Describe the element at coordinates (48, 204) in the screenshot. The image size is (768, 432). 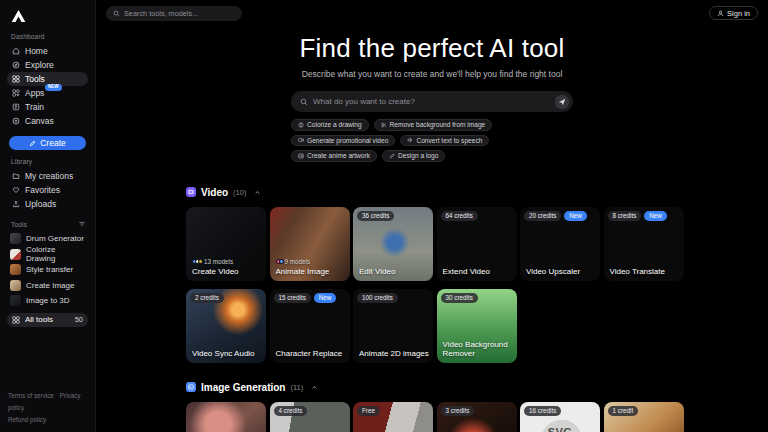
I see `sidebar-item-uploads: Uploads` at that location.